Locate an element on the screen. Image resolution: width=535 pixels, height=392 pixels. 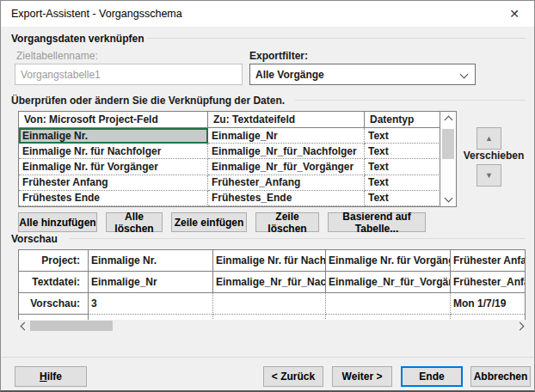
preview-data-row: Vorschau: 3 Mon 1/7/19 is located at coordinates (272, 304).